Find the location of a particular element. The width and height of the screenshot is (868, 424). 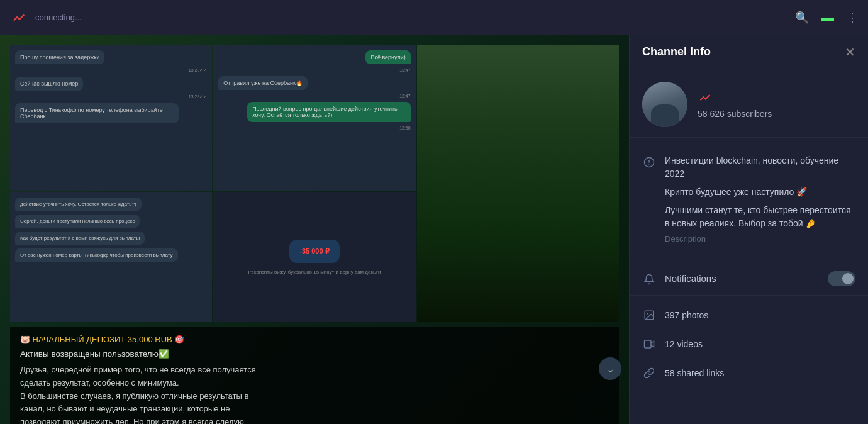

subscriber-count: 58 626 subscribers is located at coordinates (735, 114).